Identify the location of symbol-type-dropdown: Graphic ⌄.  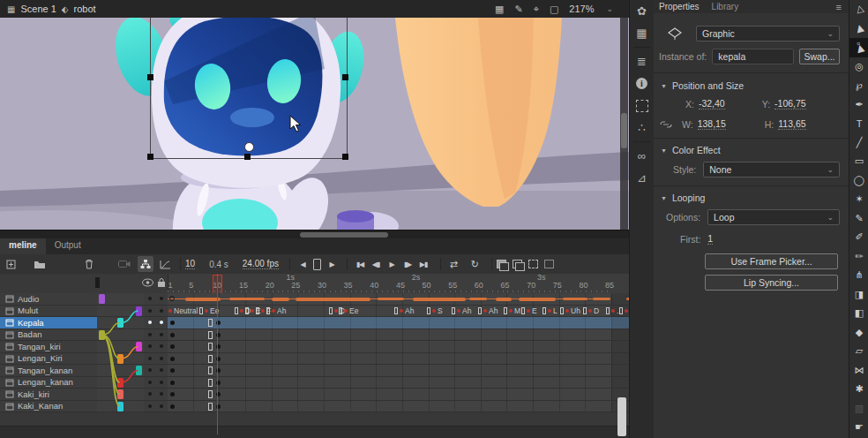
(767, 34).